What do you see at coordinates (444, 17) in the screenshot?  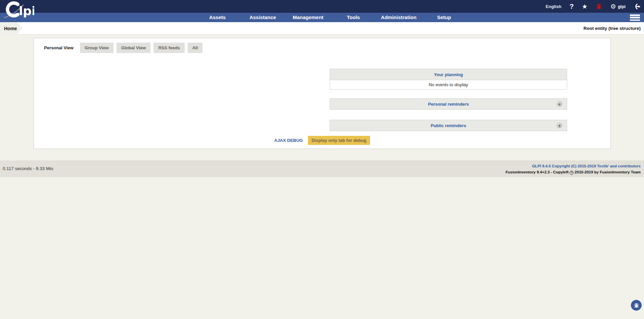 I see `menu-setup: Setup` at bounding box center [444, 17].